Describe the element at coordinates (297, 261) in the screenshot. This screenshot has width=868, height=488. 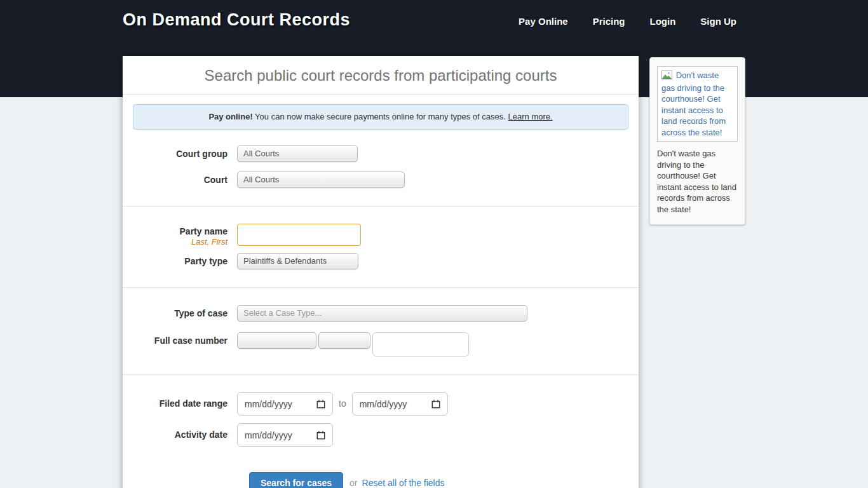
I see `party-type-select: Plaintiffs & Defendants` at that location.